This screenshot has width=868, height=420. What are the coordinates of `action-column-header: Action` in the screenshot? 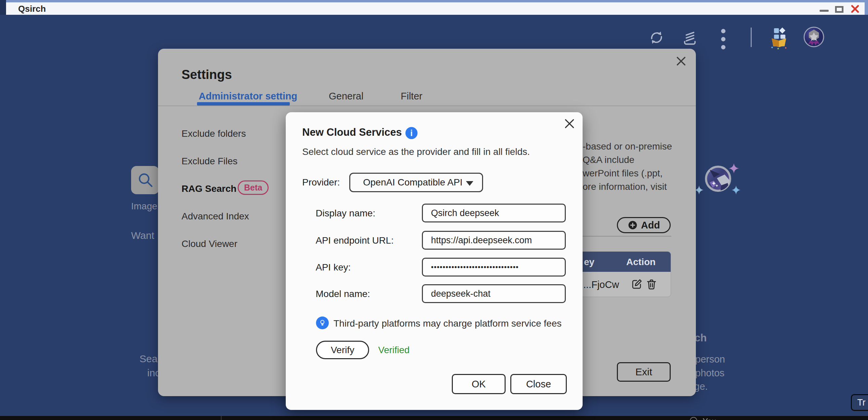 It's located at (641, 262).